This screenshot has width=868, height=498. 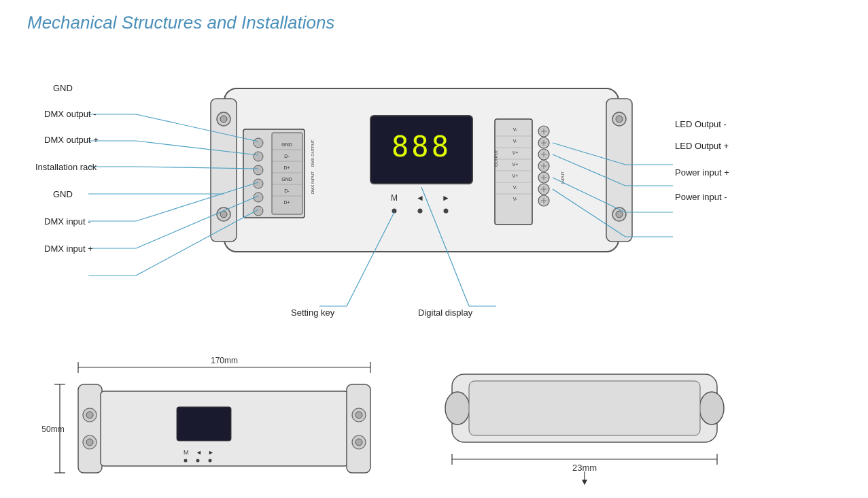 What do you see at coordinates (313, 182) in the screenshot?
I see `svg-text: DMX INPUT` at bounding box center [313, 182].